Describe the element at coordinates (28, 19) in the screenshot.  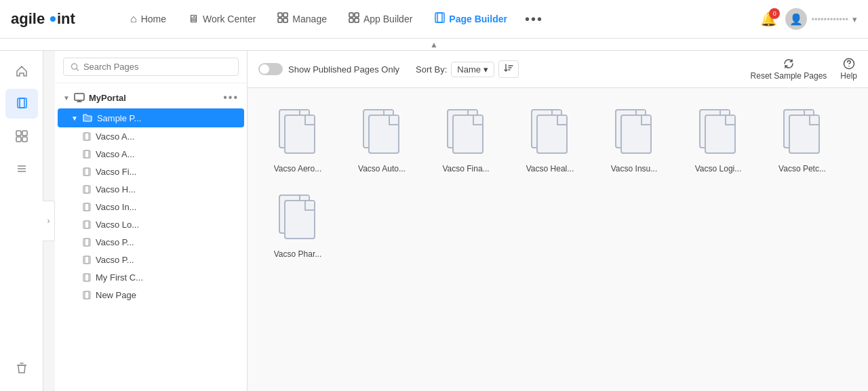
I see `svg-text: agile` at that location.